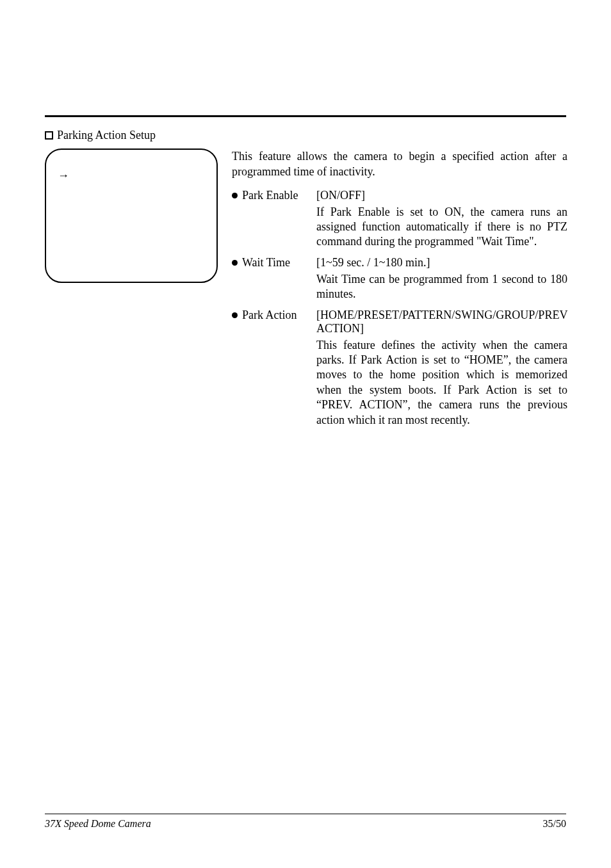  I want to click on item-label-text: Wait Time, so click(266, 262).